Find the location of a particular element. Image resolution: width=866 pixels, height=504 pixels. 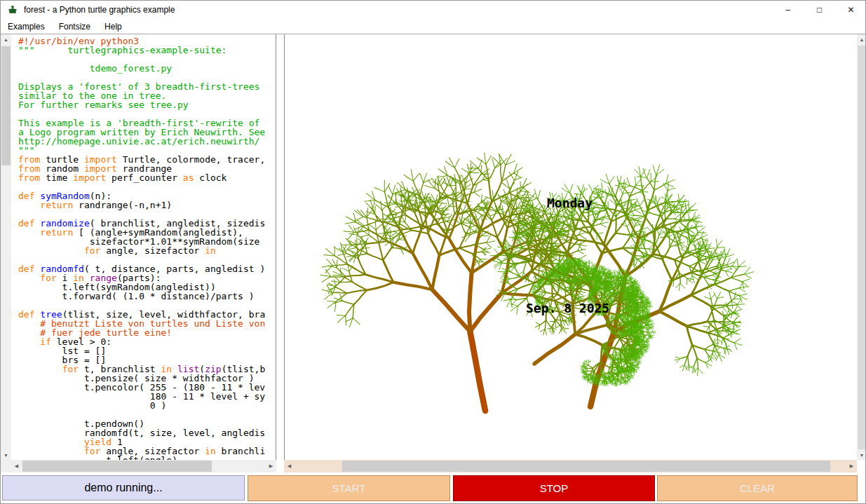

scrollbar-corner is located at coordinates (6, 466).